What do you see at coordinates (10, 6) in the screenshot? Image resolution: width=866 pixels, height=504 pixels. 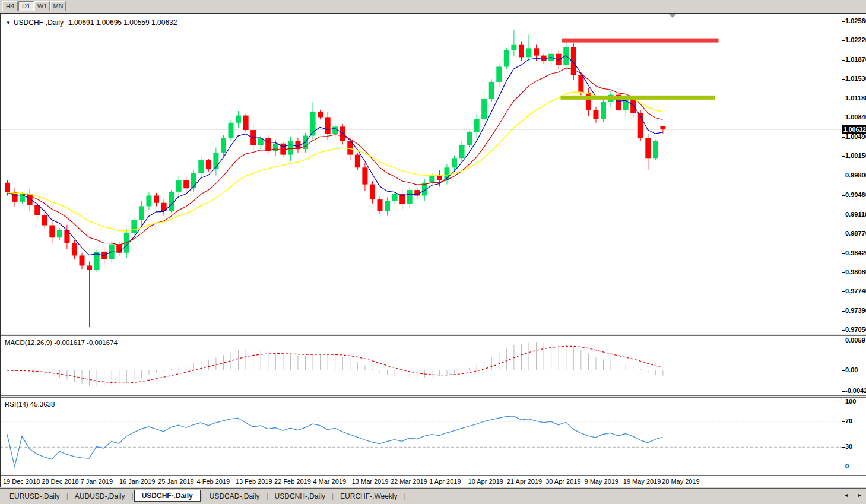 I see `timeframe-button-h4: H4` at bounding box center [10, 6].